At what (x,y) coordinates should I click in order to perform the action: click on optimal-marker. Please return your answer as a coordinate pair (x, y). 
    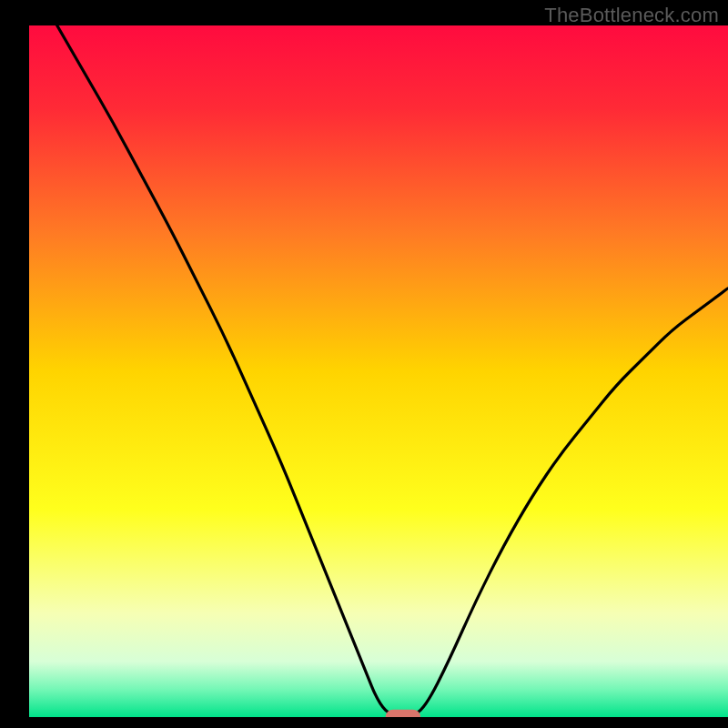
    Looking at the image, I should click on (403, 717).